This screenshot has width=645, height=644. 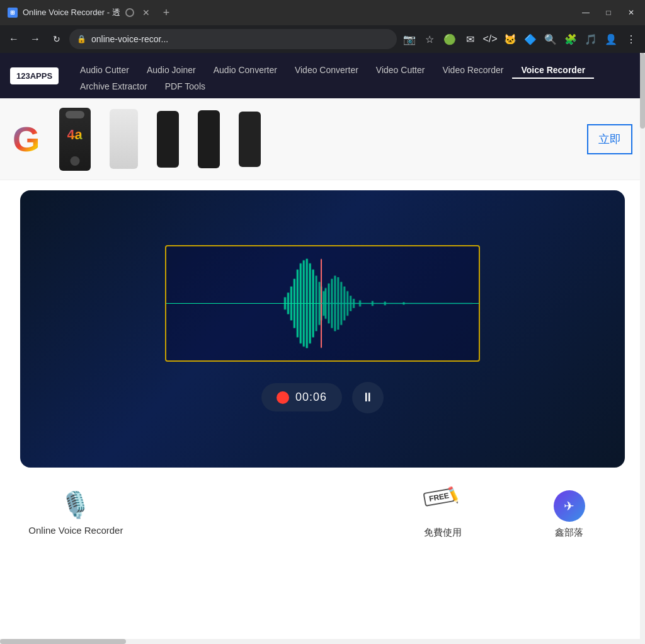 I want to click on free-icon: FREE ✏️, so click(x=443, y=506).